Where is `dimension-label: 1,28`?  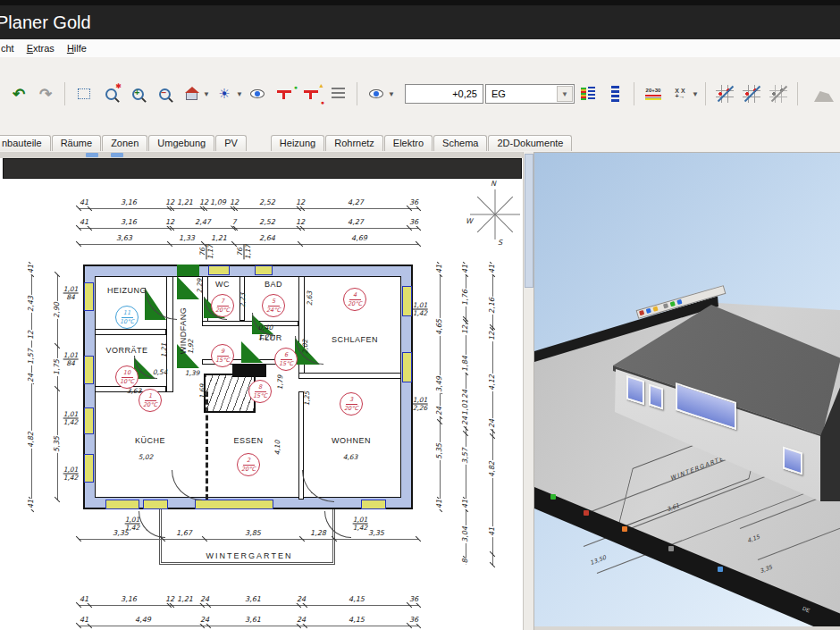 dimension-label: 1,28 is located at coordinates (318, 533).